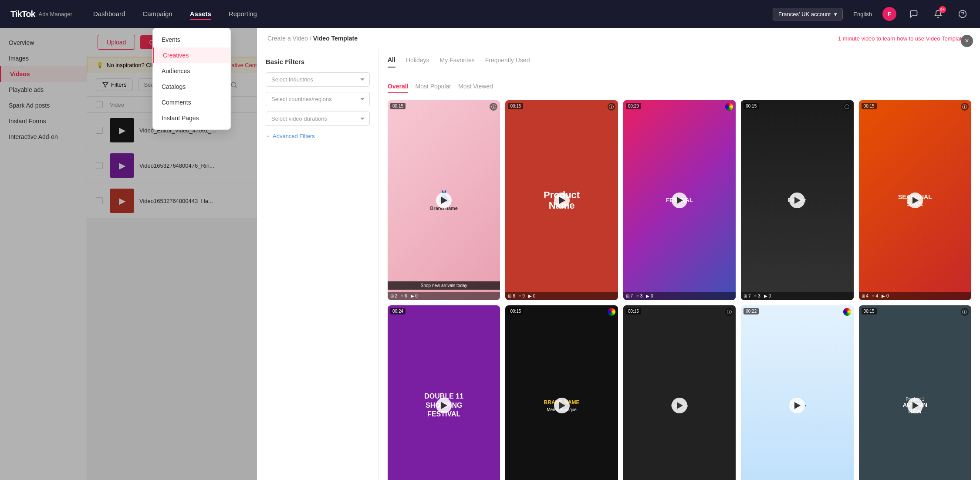 The width and height of the screenshot is (980, 480). Describe the element at coordinates (175, 14) in the screenshot. I see `nav-links: Dashboard Campaign Assets Reporting` at that location.